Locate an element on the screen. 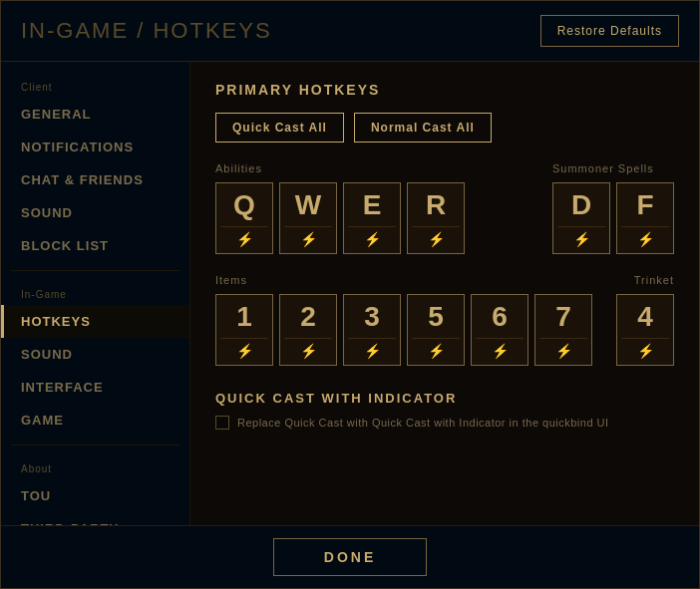 This screenshot has width=700, height=589. ability-keys-row: Q ⚡ W ⚡ E is located at coordinates (340, 218).